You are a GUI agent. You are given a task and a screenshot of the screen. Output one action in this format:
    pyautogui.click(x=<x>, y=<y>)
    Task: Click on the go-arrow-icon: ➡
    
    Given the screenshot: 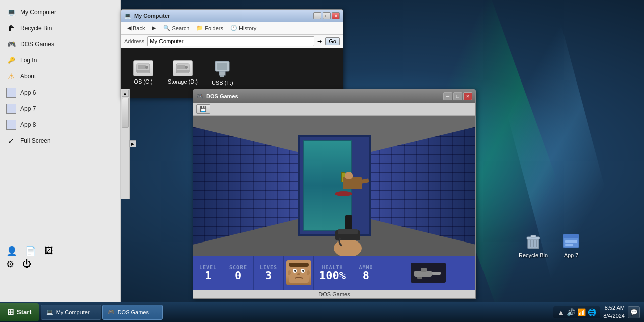 What is the action you would take?
    pyautogui.click(x=320, y=41)
    